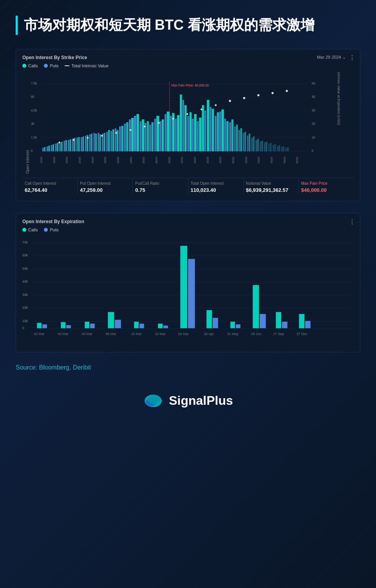  What do you see at coordinates (25, 268) in the screenshot?
I see `svg-text: 50k` at bounding box center [25, 268].